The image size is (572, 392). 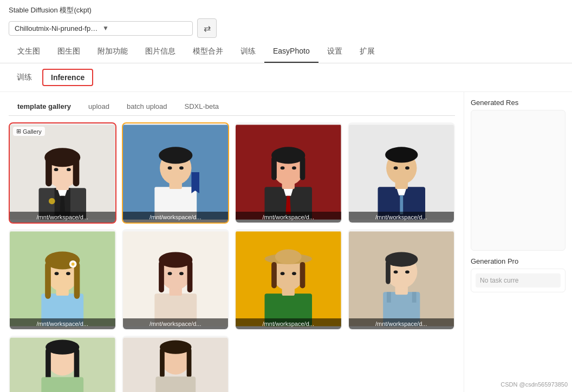 I want to click on tab-imginfo: 图片信息, so click(x=160, y=52).